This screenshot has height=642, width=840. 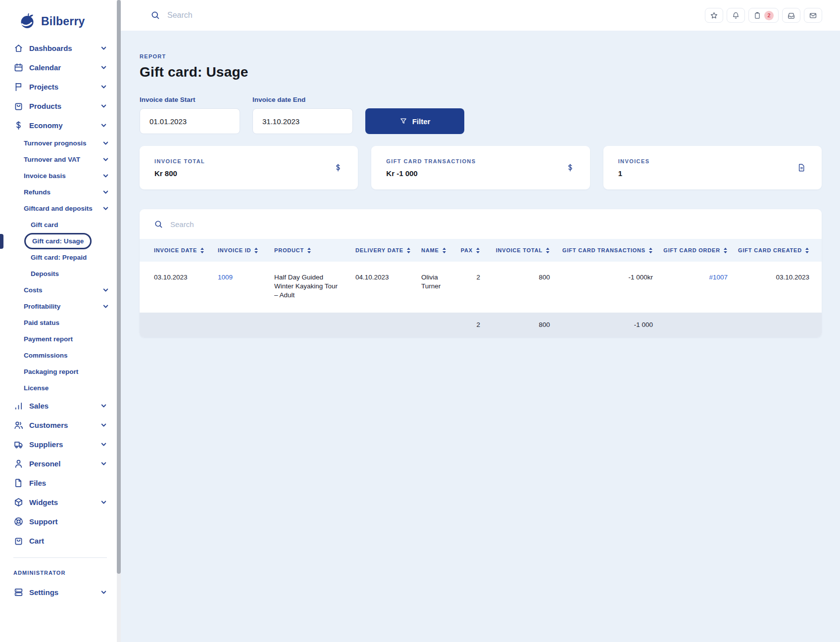 I want to click on bilberry-berry-icon, so click(x=28, y=21).